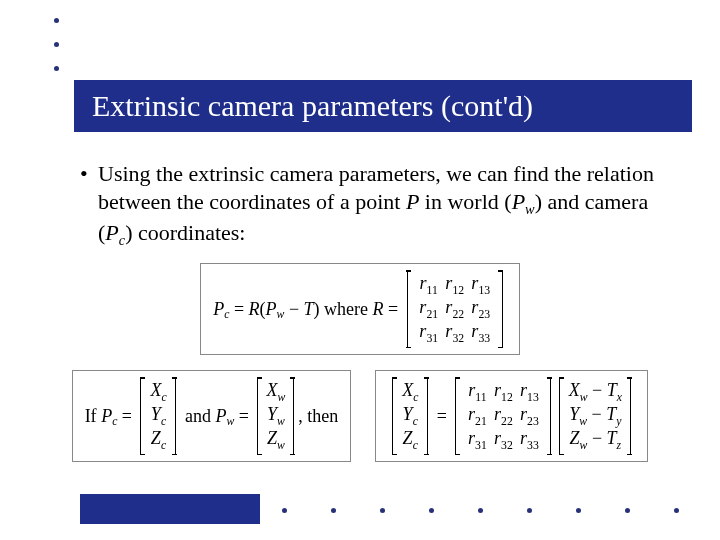 The height and width of the screenshot is (540, 720). What do you see at coordinates (312, 106) in the screenshot?
I see `slide-title: Extrinsic camera parameters (cont'd)` at bounding box center [312, 106].